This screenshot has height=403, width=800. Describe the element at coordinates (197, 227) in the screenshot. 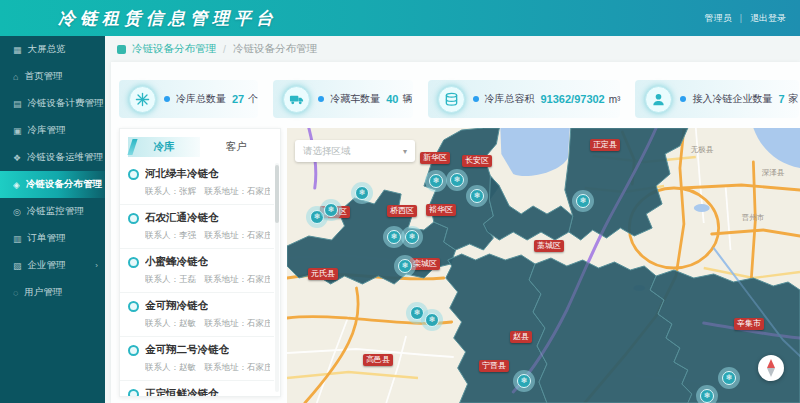

I see `list-item: 石农汇通冷链仓 联系人：李强 联系地址：石家庄市长安区和平东路289号` at that location.